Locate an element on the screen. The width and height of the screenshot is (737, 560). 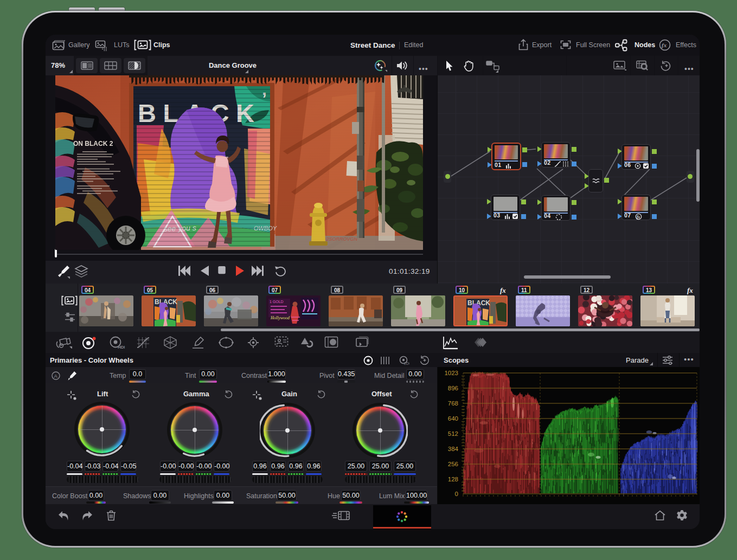
svg-text: 1023 is located at coordinates (451, 373).